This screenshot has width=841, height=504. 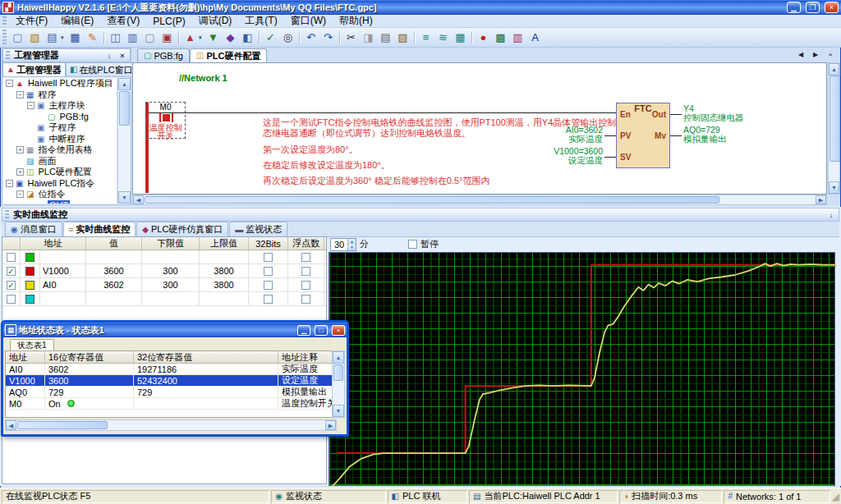 What do you see at coordinates (171, 404) in the screenshot?
I see `address-row: M0On温度控制开关` at bounding box center [171, 404].